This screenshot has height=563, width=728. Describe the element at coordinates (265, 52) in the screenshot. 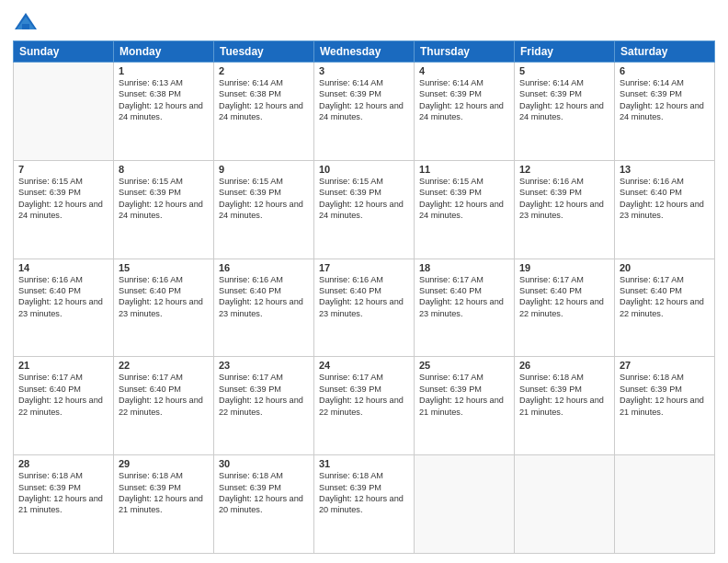

I see `day-header-tuesday: Tuesday` at that location.